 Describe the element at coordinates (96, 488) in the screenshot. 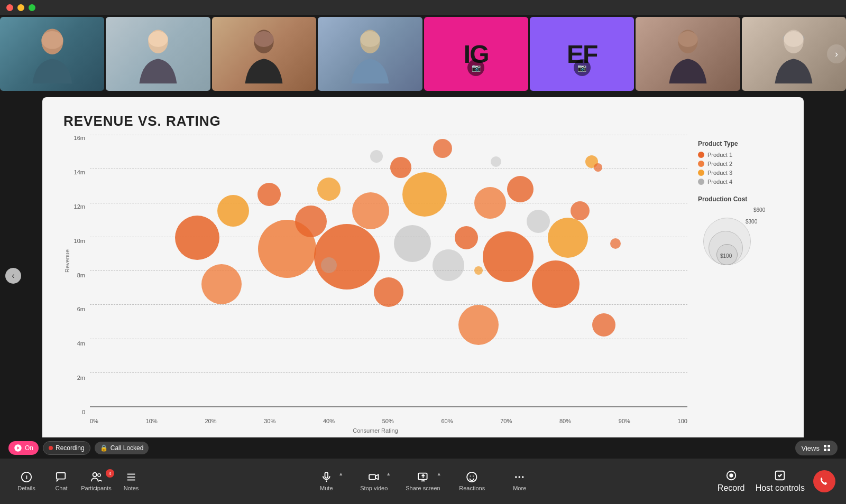

I see `participants-label: Participants` at that location.